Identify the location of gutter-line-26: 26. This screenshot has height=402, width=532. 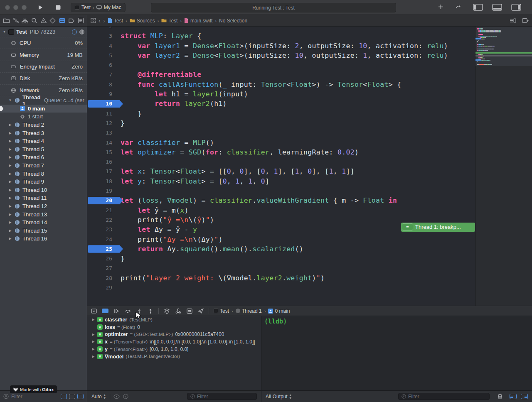
(104, 258).